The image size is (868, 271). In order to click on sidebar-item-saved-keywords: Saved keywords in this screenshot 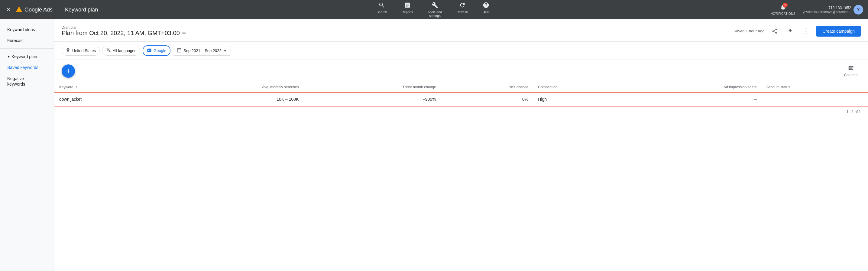, I will do `click(27, 67)`.